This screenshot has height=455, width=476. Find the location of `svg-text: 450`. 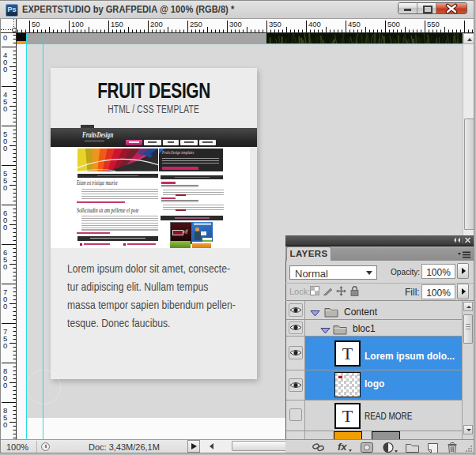

svg-text: 450 is located at coordinates (354, 24).